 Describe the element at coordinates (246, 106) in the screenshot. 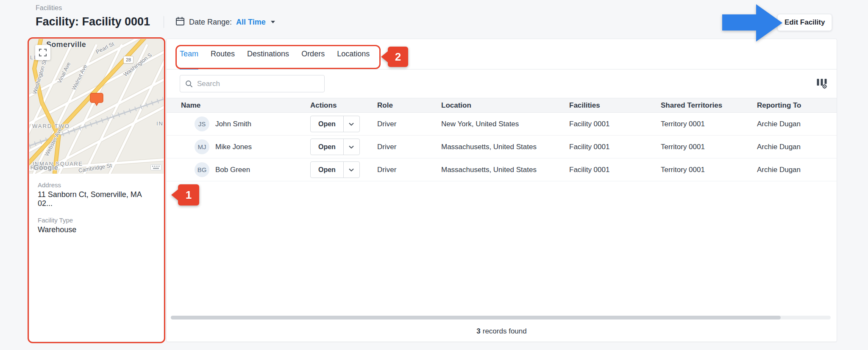

I see `col-header-name: Name` at that location.